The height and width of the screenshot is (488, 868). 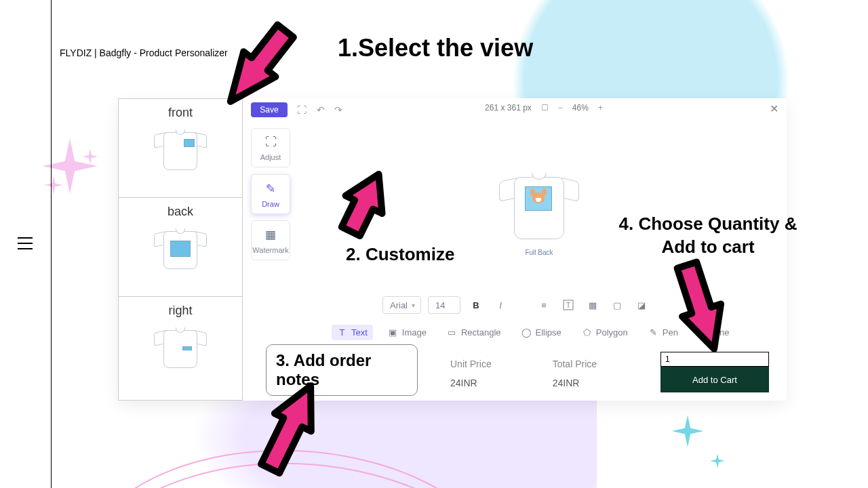 I want to click on ellipse-icon: ◯, so click(x=526, y=332).